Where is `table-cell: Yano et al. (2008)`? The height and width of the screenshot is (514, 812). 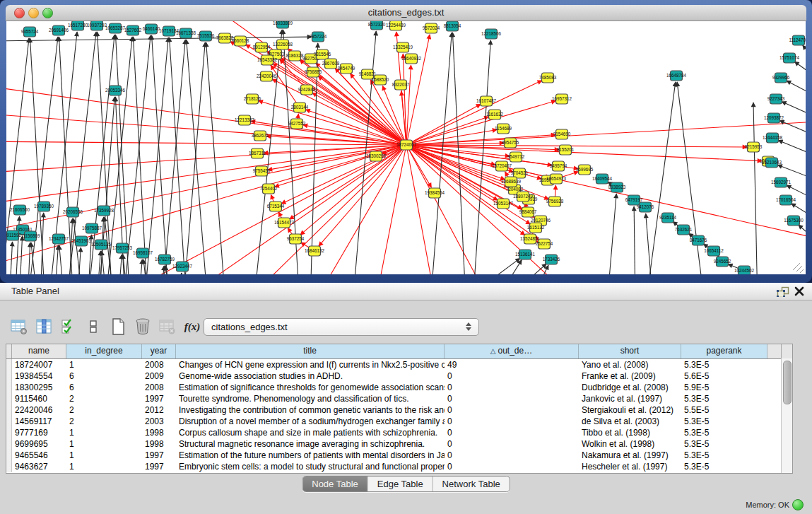
table-cell: Yano et al. (2008) is located at coordinates (630, 365).